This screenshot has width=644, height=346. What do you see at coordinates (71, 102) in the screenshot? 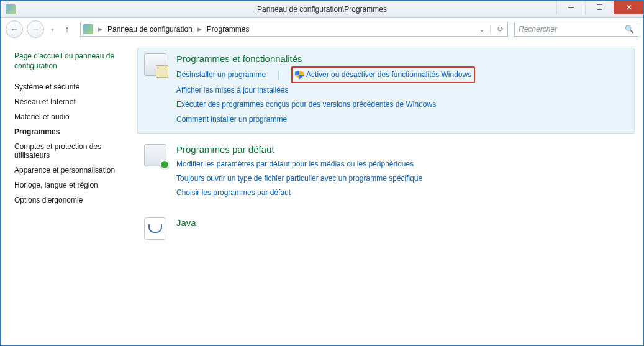
I see `sidebar-item-network-internet: Réseau et Internet` at bounding box center [71, 102].